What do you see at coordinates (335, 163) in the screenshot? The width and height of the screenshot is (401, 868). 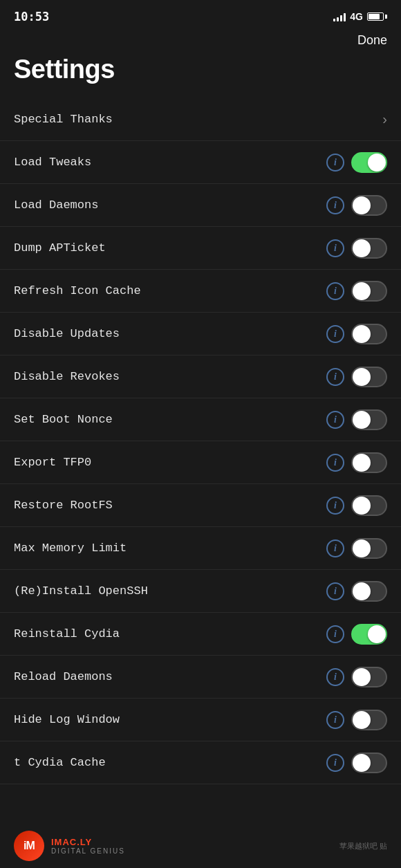 I see `info-button-load-tweaks: i` at bounding box center [335, 163].